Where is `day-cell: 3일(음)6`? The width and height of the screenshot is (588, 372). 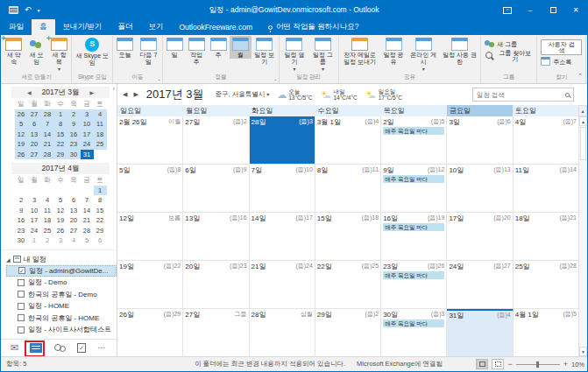
day-cell: 3일(음)6 is located at coordinates (480, 140).